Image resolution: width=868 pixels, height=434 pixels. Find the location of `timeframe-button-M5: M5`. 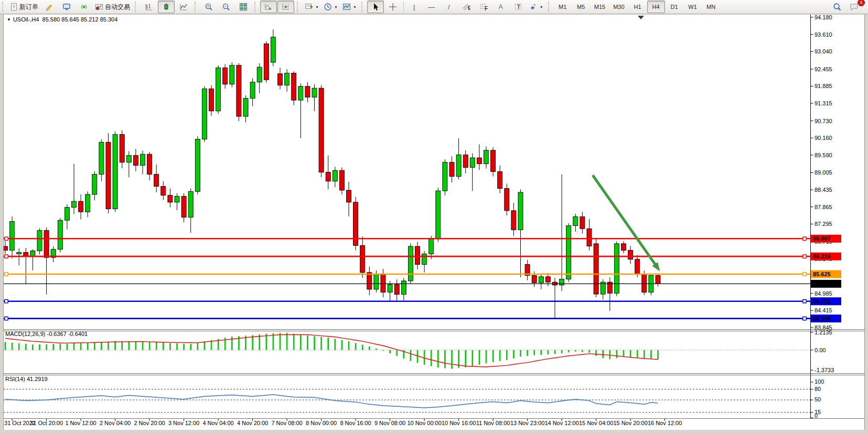

timeframe-button-M5: M5 is located at coordinates (581, 7).